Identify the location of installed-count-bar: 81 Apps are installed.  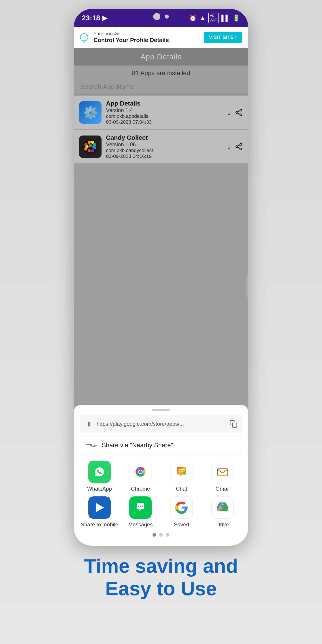
(161, 73).